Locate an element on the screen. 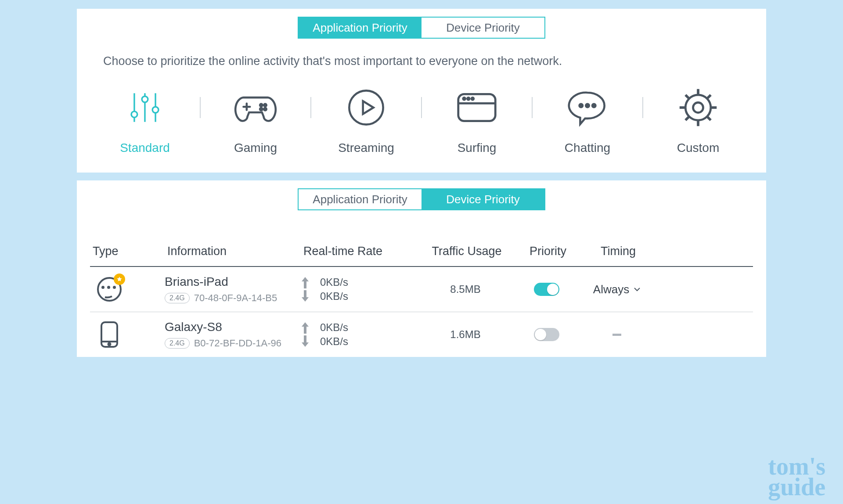 The height and width of the screenshot is (504, 843). device-name: Galaxy-S8 is located at coordinates (233, 327).